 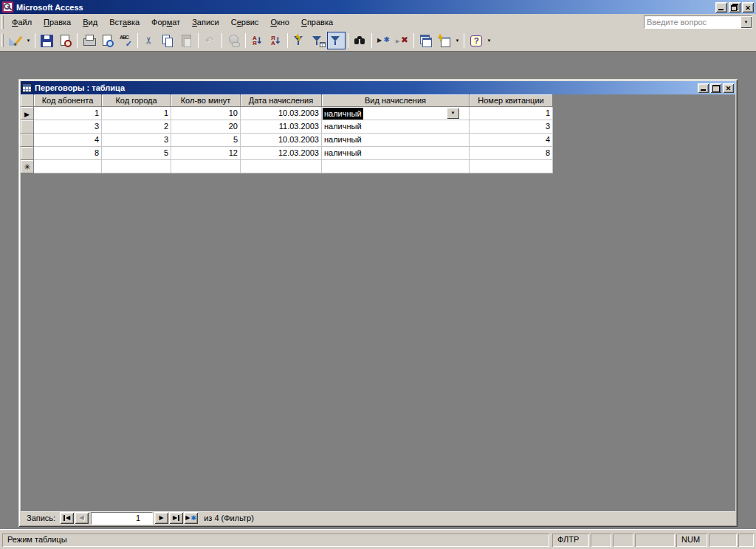 I want to click on menu-edit: Правка, so click(x=58, y=22).